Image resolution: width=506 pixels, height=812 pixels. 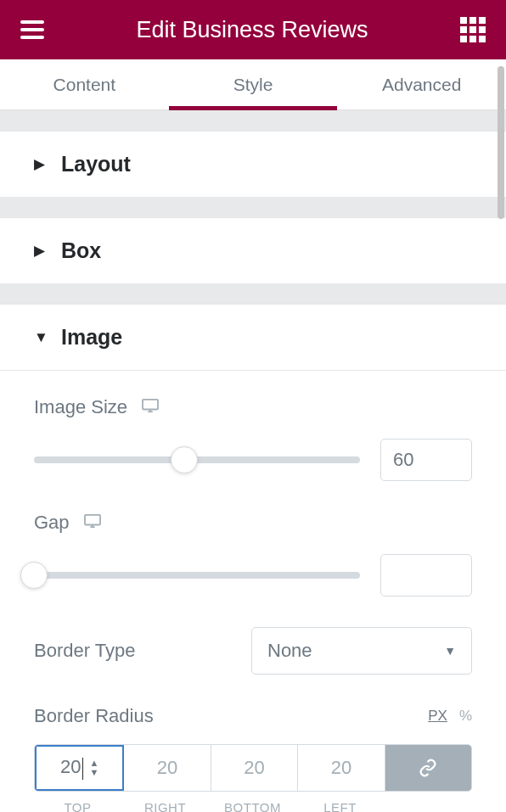 What do you see at coordinates (450, 716) in the screenshot?
I see `unit-toggle: PX %` at bounding box center [450, 716].